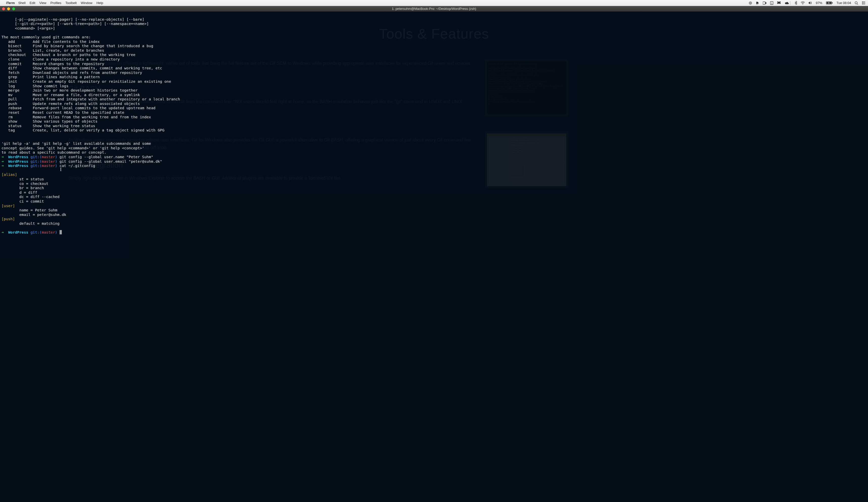 This screenshot has width=868, height=502. I want to click on zoom-button, so click(14, 9).